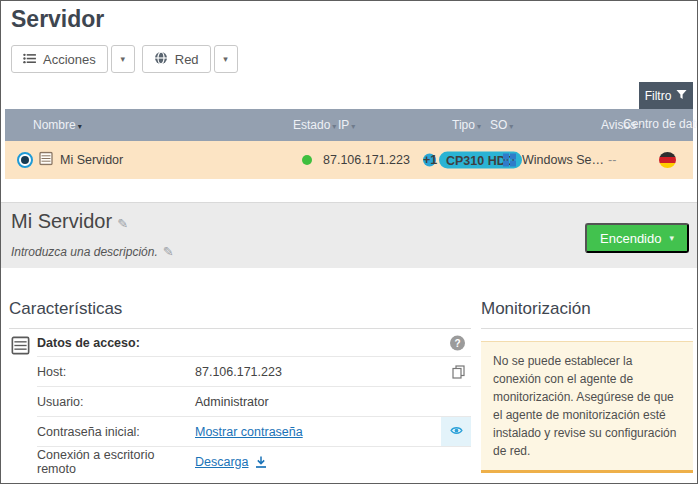 The height and width of the screenshot is (486, 700). Describe the element at coordinates (124, 59) in the screenshot. I see `toolbar: Acciones ▾ Red ▾` at that location.